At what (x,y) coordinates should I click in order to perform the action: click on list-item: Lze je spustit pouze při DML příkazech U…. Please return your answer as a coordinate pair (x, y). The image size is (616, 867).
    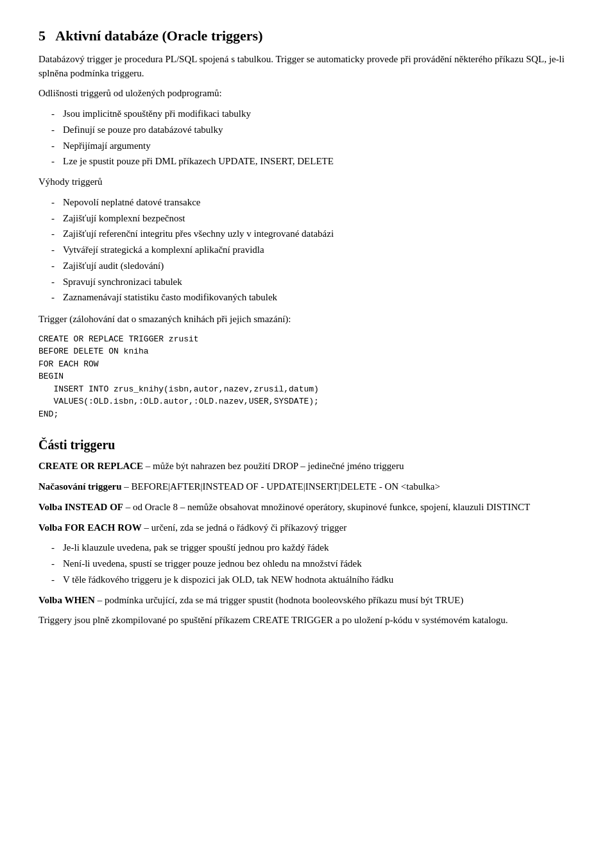
    Looking at the image, I should click on (314, 162).